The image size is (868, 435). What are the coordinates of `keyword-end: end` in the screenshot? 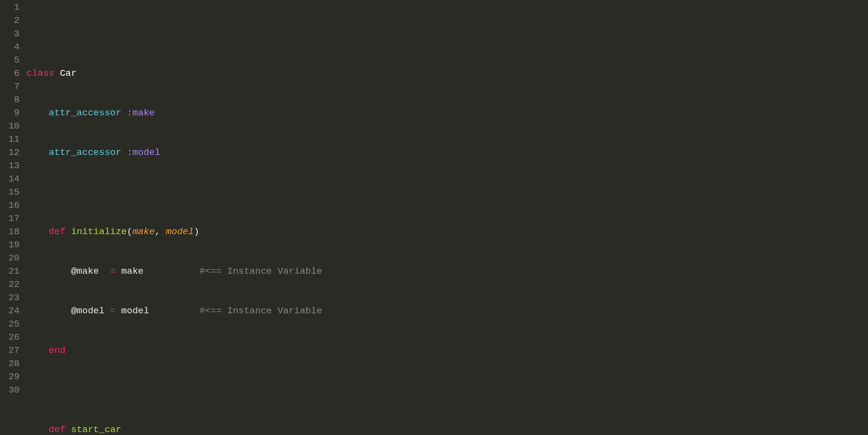 It's located at (57, 350).